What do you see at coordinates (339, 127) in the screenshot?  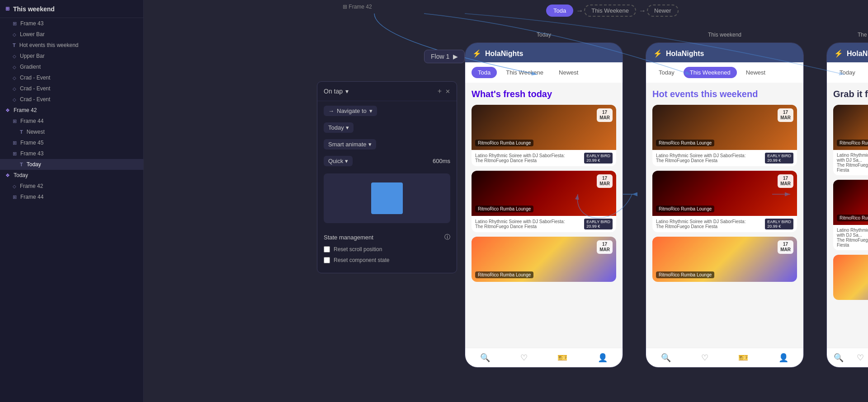 I see `destination-dropdown: Today ▾` at bounding box center [339, 127].